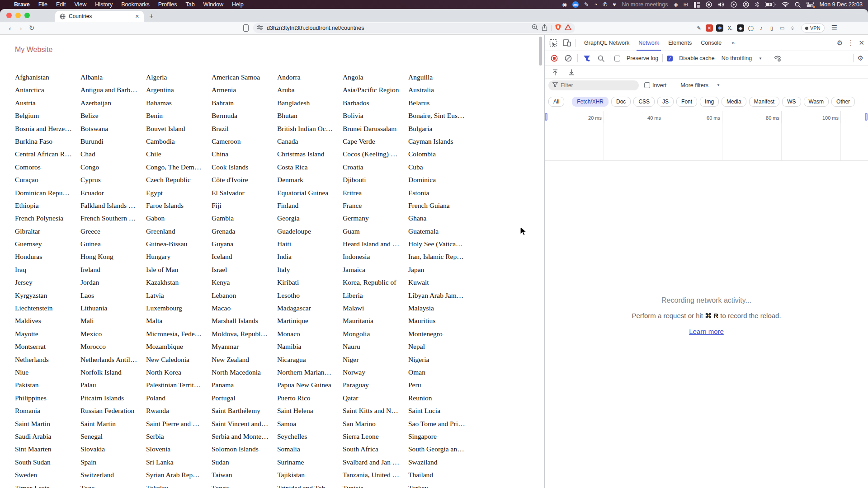  I want to click on filter-chip-font: Font, so click(687, 102).